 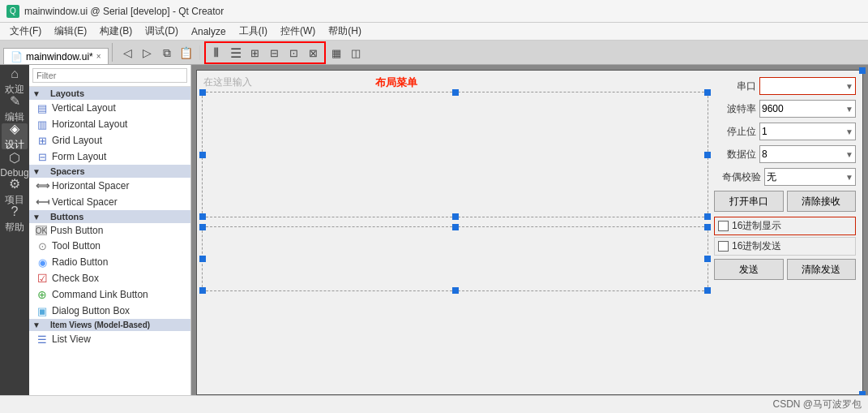 I want to click on tb-adjust-size: ◫, so click(x=356, y=53).